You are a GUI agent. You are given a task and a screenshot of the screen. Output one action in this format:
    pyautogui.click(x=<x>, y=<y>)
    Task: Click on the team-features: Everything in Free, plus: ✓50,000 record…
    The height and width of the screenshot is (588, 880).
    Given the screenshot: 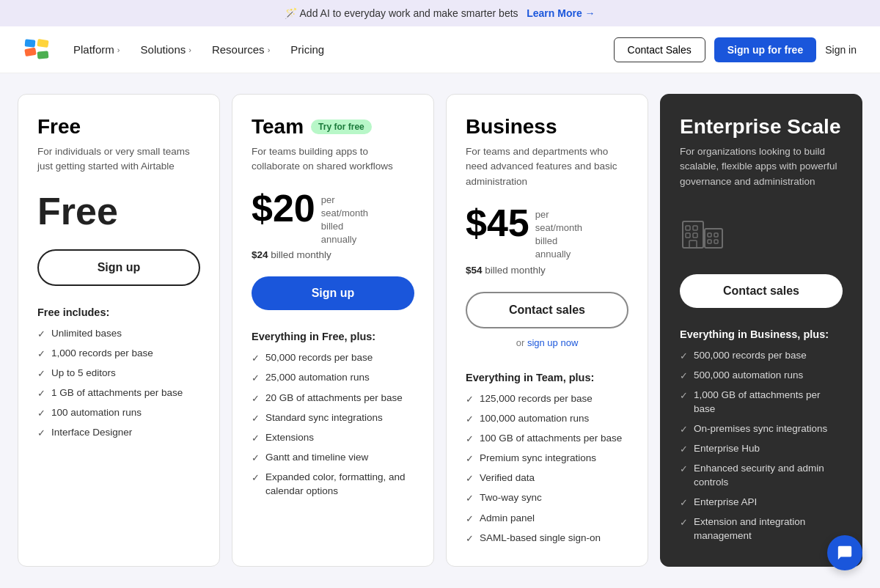 What is the action you would take?
    pyautogui.click(x=333, y=415)
    